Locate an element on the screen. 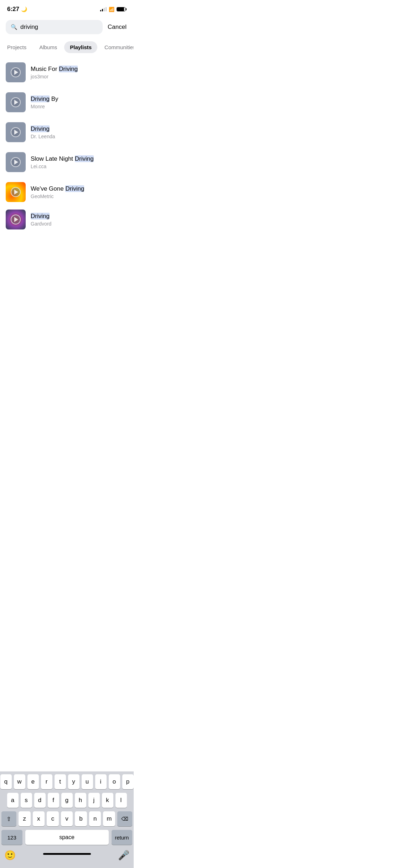 This screenshot has width=401, height=868. search-icon: 🔍 is located at coordinates (14, 27).